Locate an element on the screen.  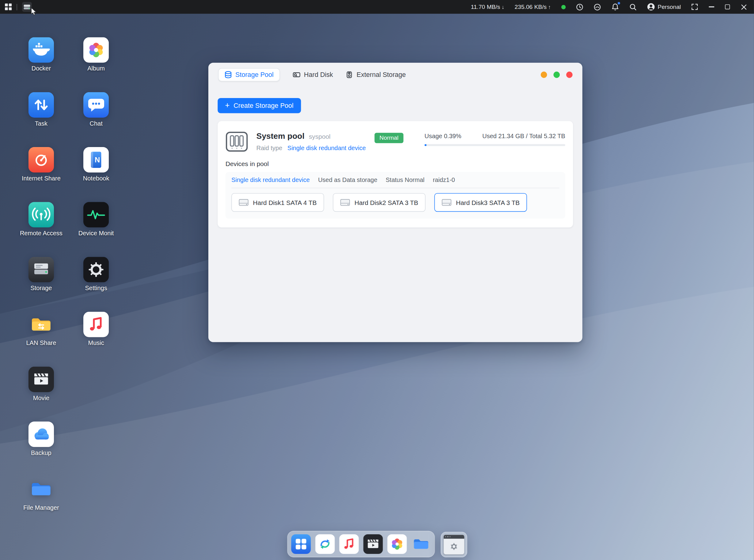
raid-group-panel: Single disk redundant device Used as Dat… is located at coordinates (395, 195).